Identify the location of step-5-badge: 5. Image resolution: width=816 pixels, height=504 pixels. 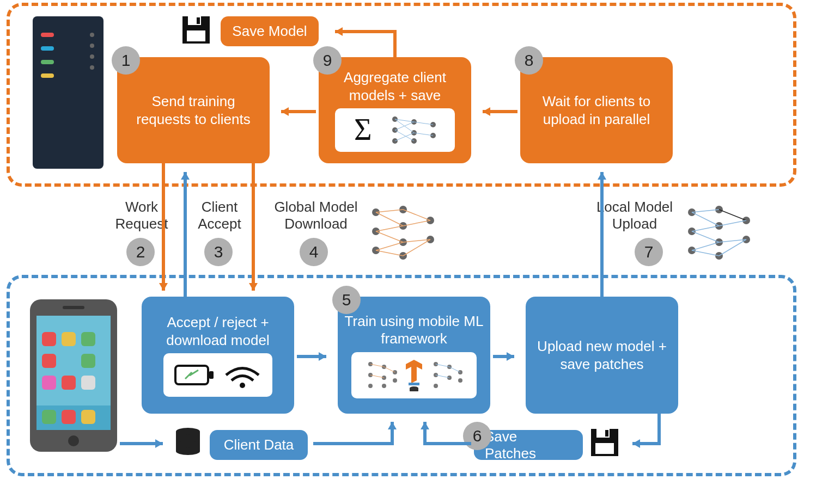
(346, 300).